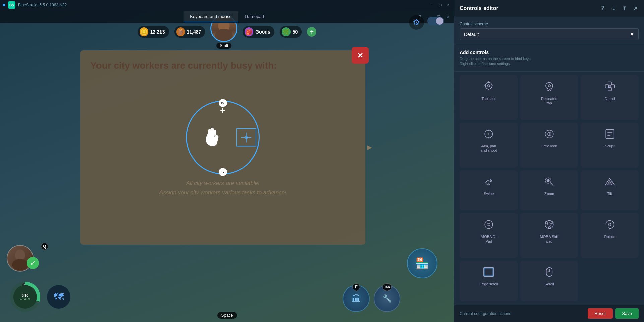 The image size is (644, 322). What do you see at coordinates (211, 17) in the screenshot?
I see `tab-keyboard-mouse: Keyboard and mouse` at bounding box center [211, 17].